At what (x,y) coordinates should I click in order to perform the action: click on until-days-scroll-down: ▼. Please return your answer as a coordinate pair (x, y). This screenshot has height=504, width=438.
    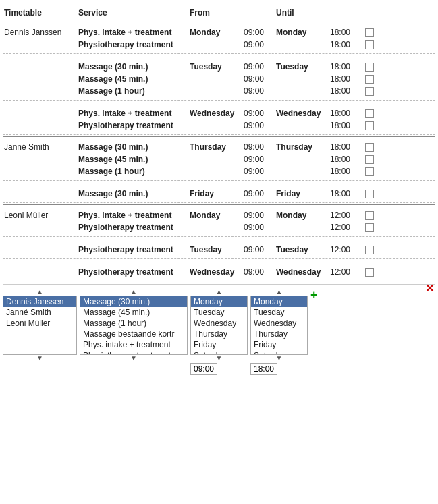
    Looking at the image, I should click on (279, 358).